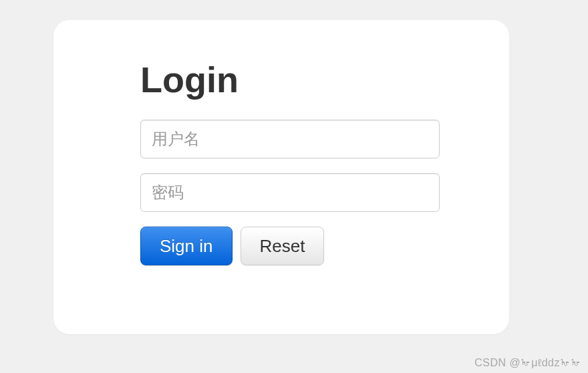 The height and width of the screenshot is (373, 588). What do you see at coordinates (528, 363) in the screenshot?
I see `watermark-text: CSDN @ᠾμℓddzᠾᠾ` at bounding box center [528, 363].